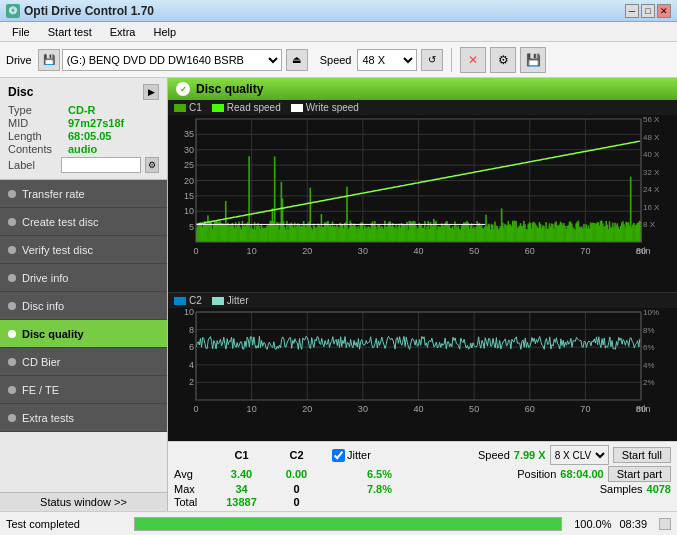  What do you see at coordinates (183, 89) in the screenshot?
I see `disc-quality-icon: ✓` at bounding box center [183, 89].